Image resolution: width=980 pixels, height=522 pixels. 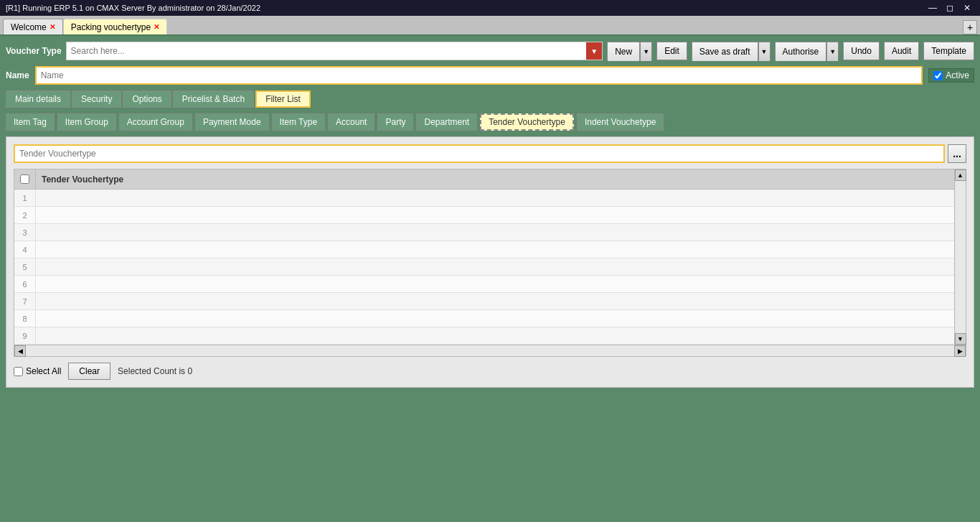 I want to click on panel-browse-button: ..., so click(x=957, y=154).